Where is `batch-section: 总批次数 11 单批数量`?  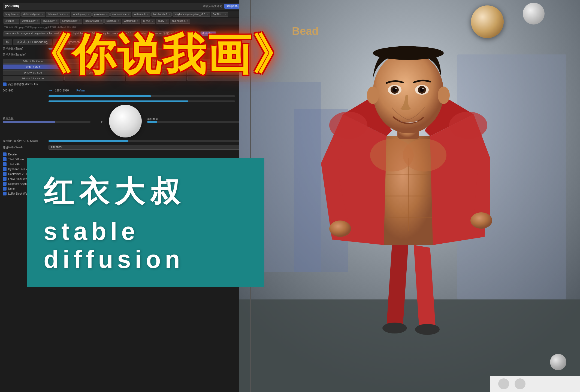
batch-section: 总批次数 11 单批数量 is located at coordinates (125, 121).